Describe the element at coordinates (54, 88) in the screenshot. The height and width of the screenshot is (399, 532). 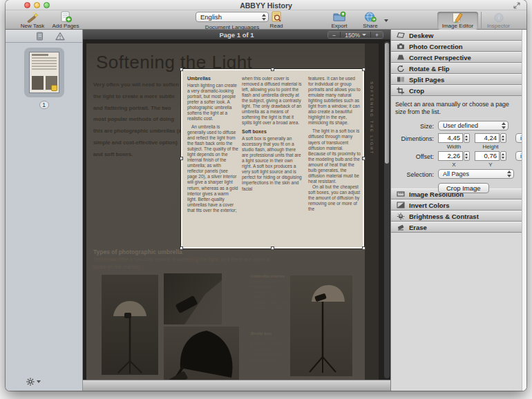
I see `thumbnail-status-badge` at that location.